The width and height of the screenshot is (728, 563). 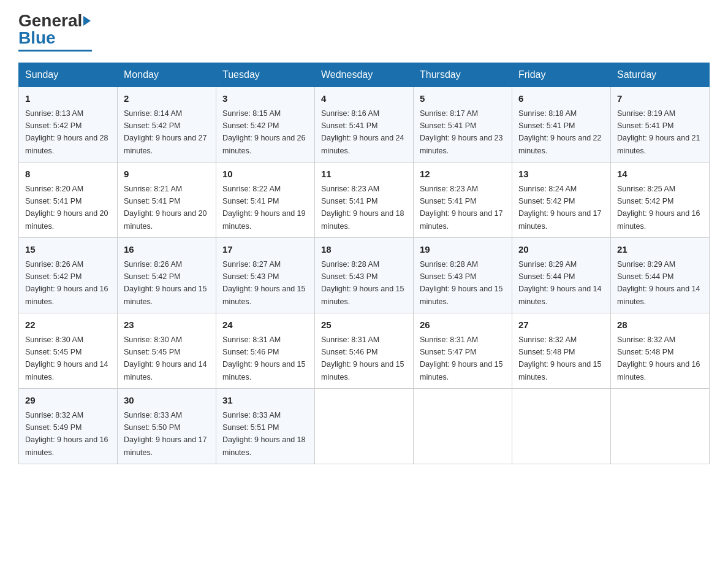 What do you see at coordinates (660, 99) in the screenshot?
I see `day-number: 7` at bounding box center [660, 99].